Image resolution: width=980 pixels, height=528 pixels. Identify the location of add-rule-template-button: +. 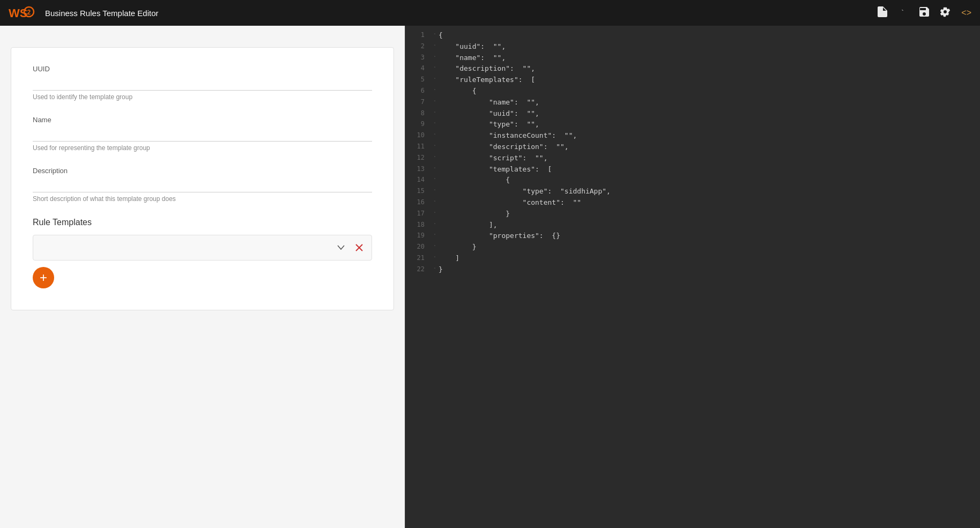
(43, 278).